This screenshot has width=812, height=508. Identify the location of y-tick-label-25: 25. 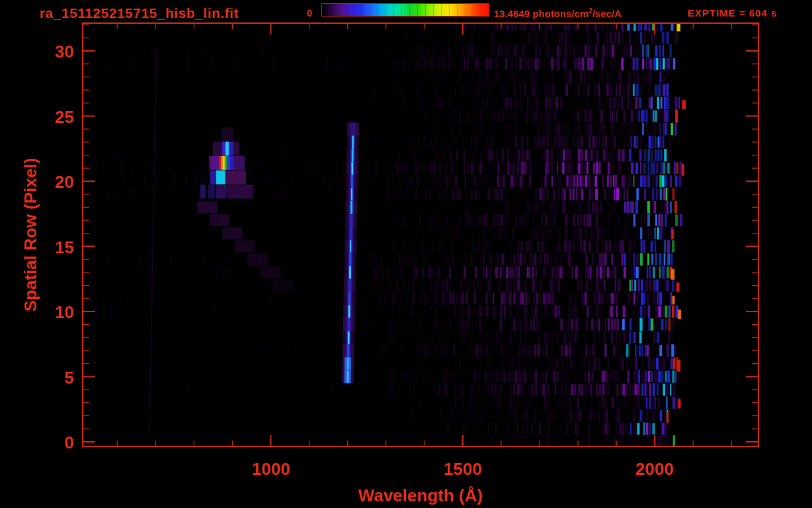
(50, 118).